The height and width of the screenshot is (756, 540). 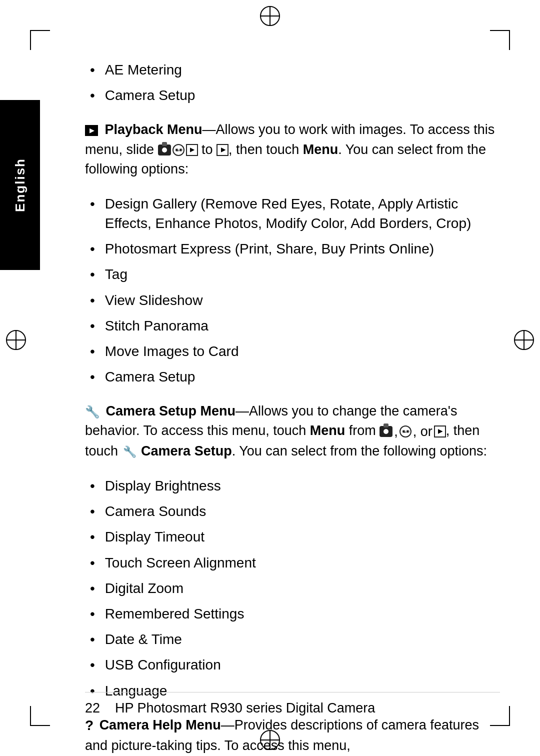 What do you see at coordinates (186, 451) in the screenshot?
I see `camera-setup-bold-link: Camera Setup` at bounding box center [186, 451].